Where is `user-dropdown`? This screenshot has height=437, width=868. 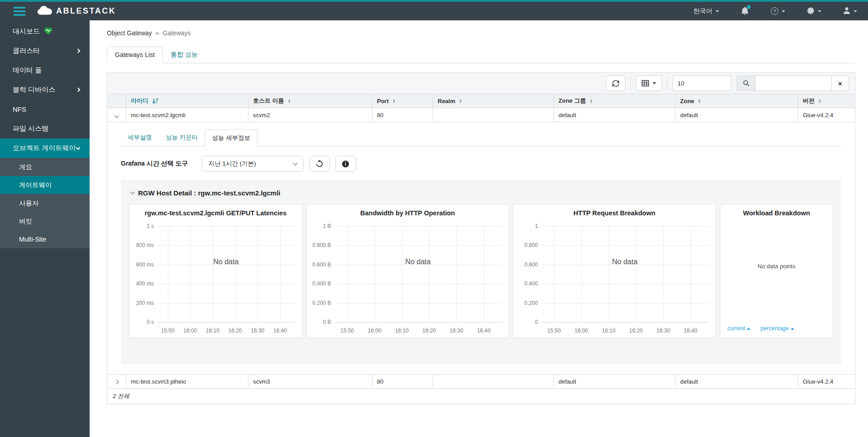 user-dropdown is located at coordinates (850, 11).